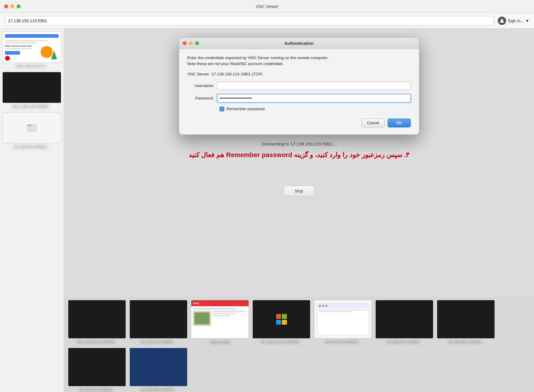 The height and width of the screenshot is (392, 534). Describe the element at coordinates (299, 109) in the screenshot. I see `remember-password-row: ✓ Remember password` at that location.